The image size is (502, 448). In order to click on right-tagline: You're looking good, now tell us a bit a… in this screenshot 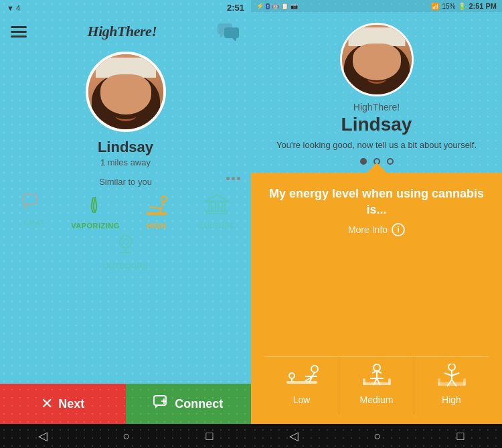, I will do `click(376, 145)`.